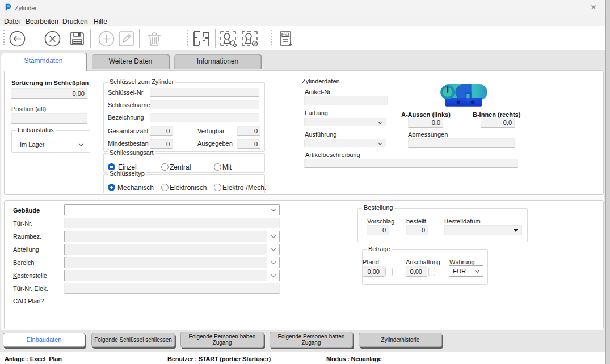 This screenshot has width=610, height=364. What do you see at coordinates (77, 39) in the screenshot?
I see `save-icon` at bounding box center [77, 39].